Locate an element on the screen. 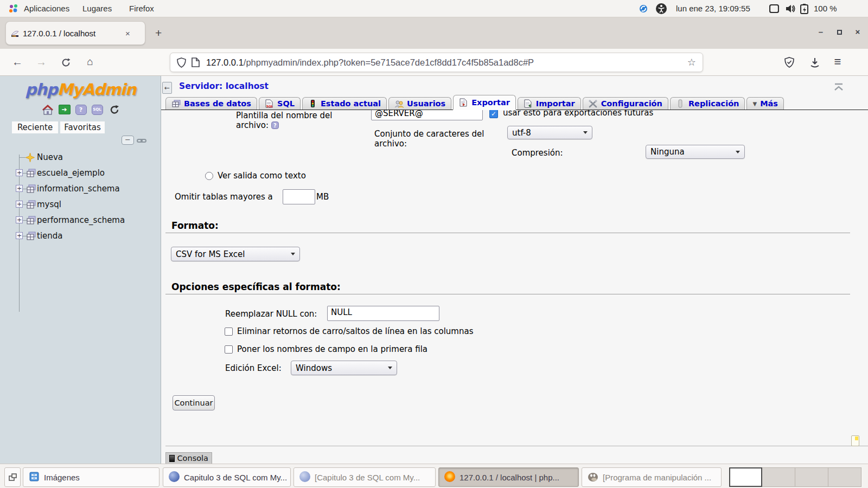  tab-title: 127.0.0.1 / localhost is located at coordinates (73, 34).